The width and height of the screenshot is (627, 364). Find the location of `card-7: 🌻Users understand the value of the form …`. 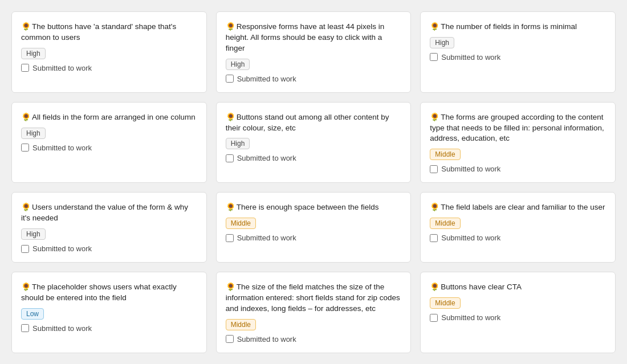

card-7: 🌻Users understand the value of the form … is located at coordinates (109, 227).